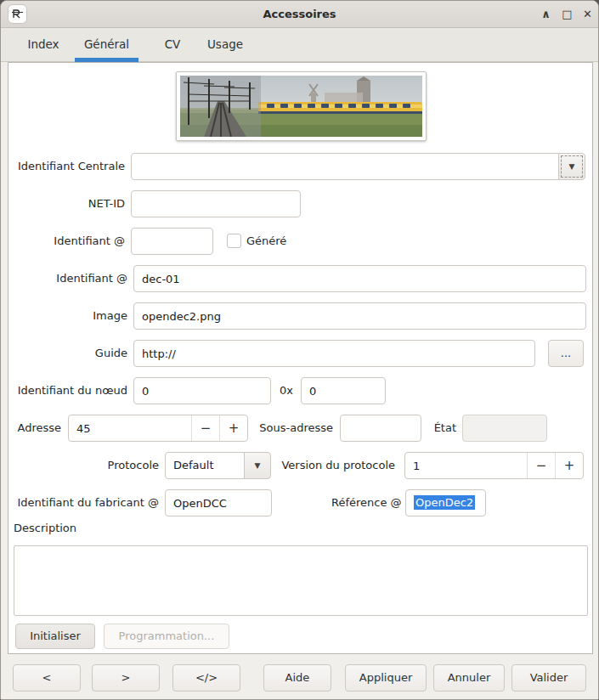 This screenshot has height=700, width=599. I want to click on manufacturer-field, so click(218, 503).